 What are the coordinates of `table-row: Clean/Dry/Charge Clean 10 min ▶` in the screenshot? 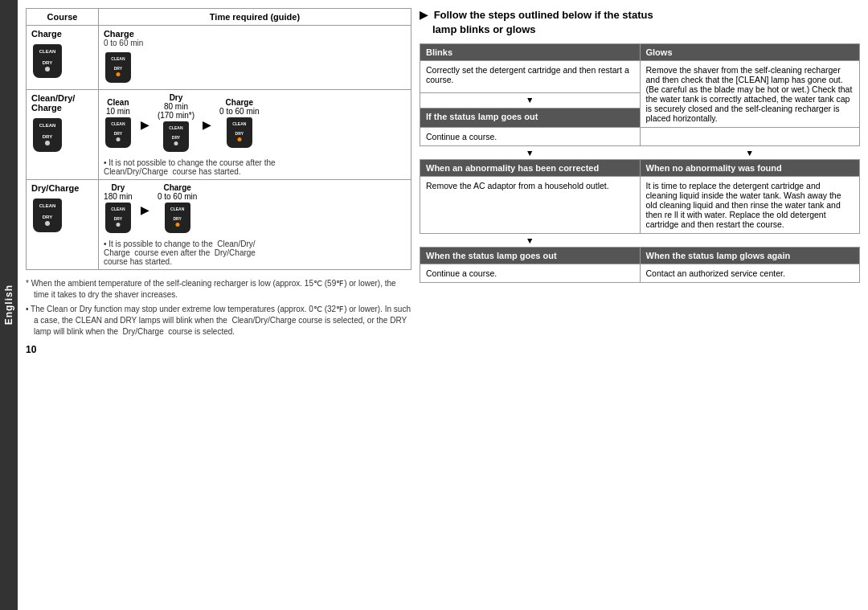 It's located at (219, 135).